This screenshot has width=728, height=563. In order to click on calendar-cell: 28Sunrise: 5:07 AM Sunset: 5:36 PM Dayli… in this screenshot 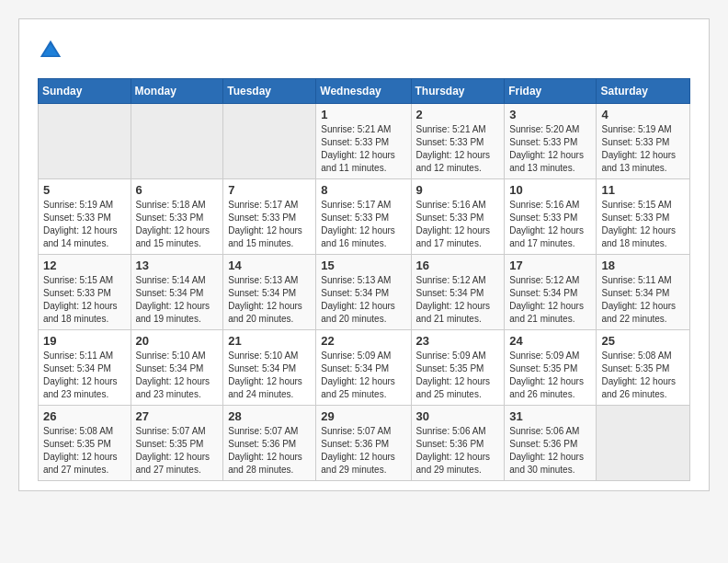, I will do `click(270, 443)`.